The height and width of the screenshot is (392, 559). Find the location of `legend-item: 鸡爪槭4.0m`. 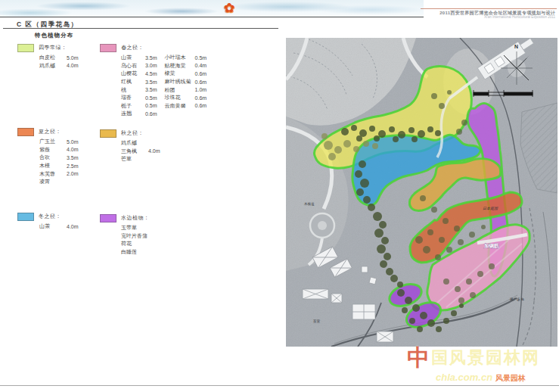

legend-item: 鸡爪槭4.0m is located at coordinates (59, 67).